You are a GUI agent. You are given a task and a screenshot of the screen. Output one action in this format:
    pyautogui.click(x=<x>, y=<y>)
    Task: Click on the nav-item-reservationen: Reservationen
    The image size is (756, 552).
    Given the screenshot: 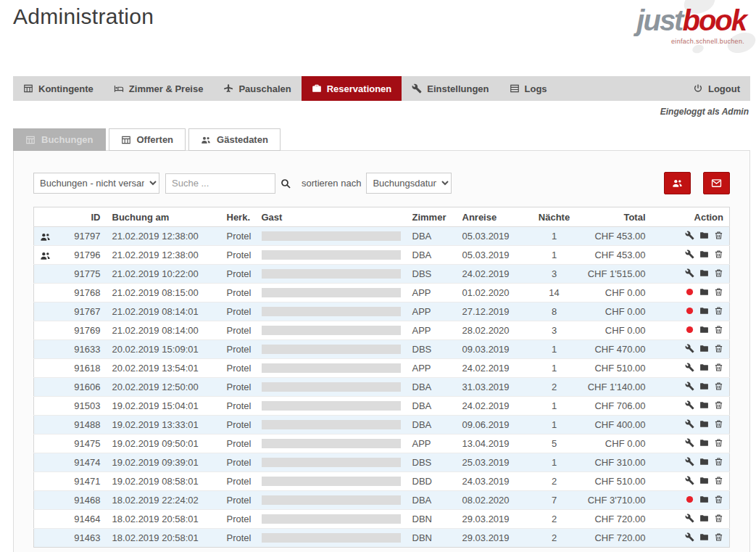 What is the action you would take?
    pyautogui.click(x=352, y=88)
    